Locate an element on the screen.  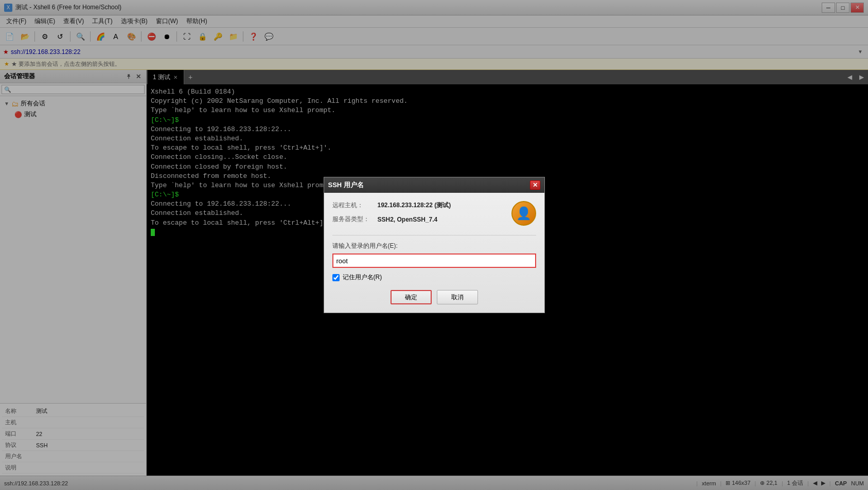
server-type-value: SSH2, OpenSSH_7.4 is located at coordinates (445, 220).